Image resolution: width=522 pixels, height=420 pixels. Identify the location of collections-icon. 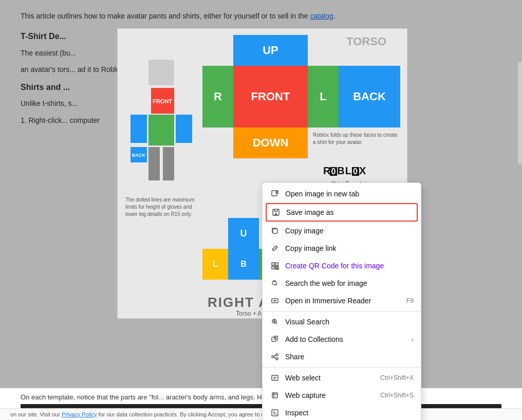
(275, 339).